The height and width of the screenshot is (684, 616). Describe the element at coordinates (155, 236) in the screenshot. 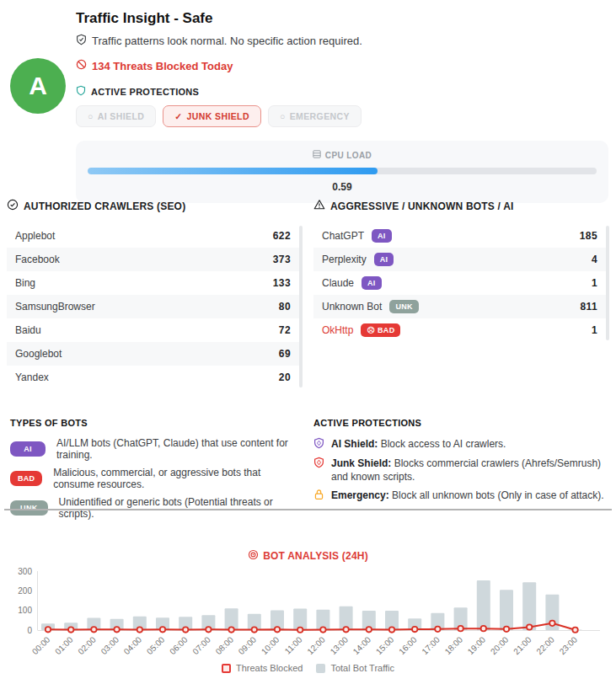

I see `table-row: Applebot622` at that location.